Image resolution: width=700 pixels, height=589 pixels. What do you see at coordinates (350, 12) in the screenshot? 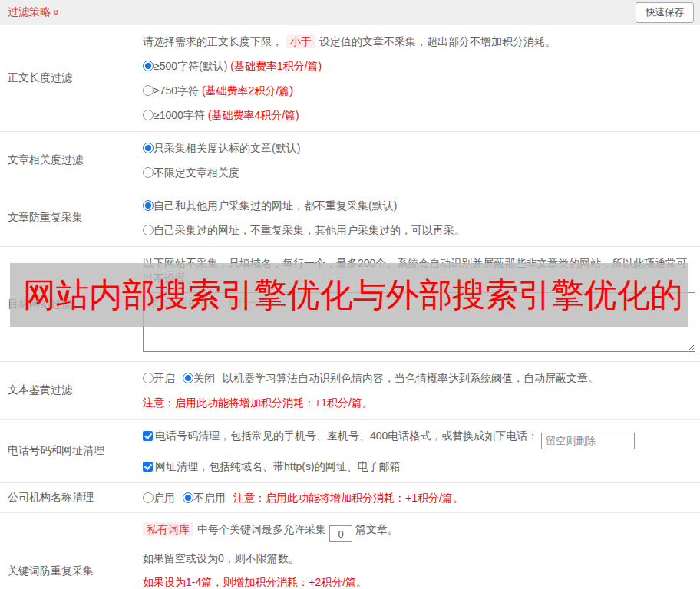
I see `header-bar: 过滤策略 快速保存` at bounding box center [350, 12].